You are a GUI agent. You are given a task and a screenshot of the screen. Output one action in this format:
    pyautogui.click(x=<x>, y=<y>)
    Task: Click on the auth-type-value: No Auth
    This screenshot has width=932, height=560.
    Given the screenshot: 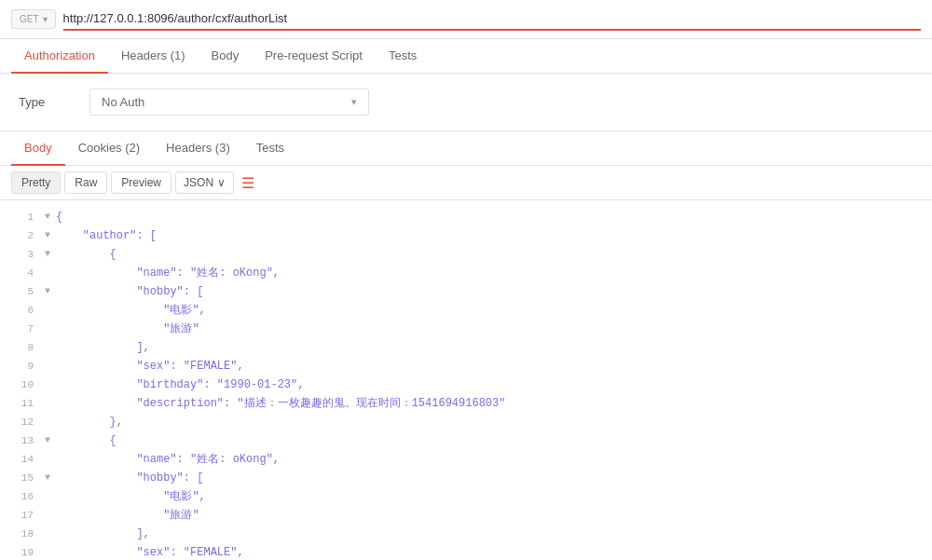 What is the action you would take?
    pyautogui.click(x=123, y=102)
    